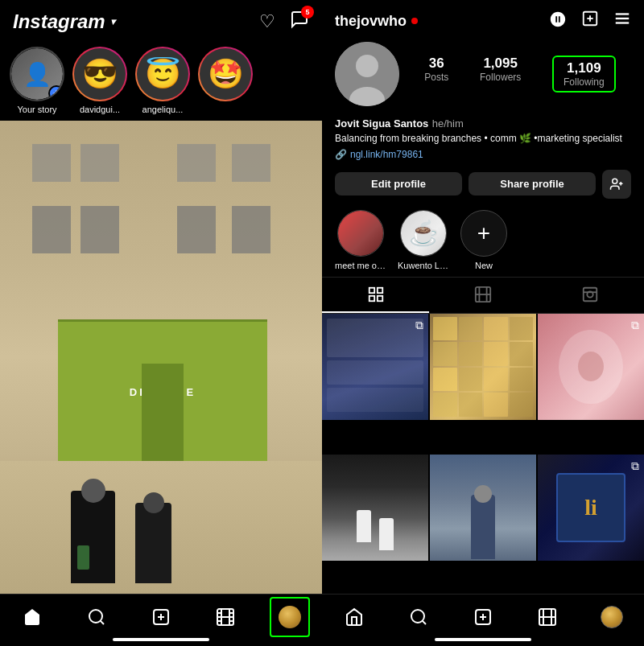  Describe the element at coordinates (290, 617) in the screenshot. I see `nav-profile-left` at that location.